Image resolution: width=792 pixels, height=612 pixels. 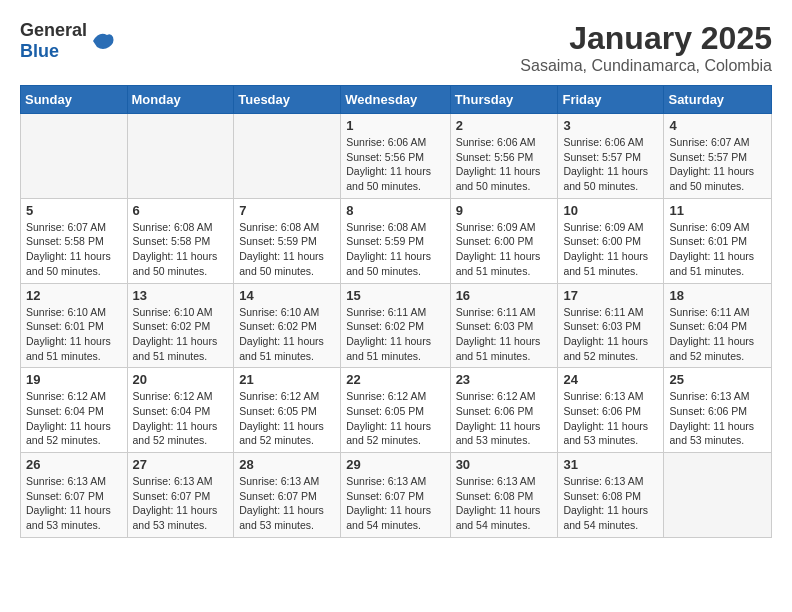 What do you see at coordinates (646, 48) in the screenshot?
I see `title-block: January 2025 Sasaima, Cundinamarca, Colo…` at bounding box center [646, 48].